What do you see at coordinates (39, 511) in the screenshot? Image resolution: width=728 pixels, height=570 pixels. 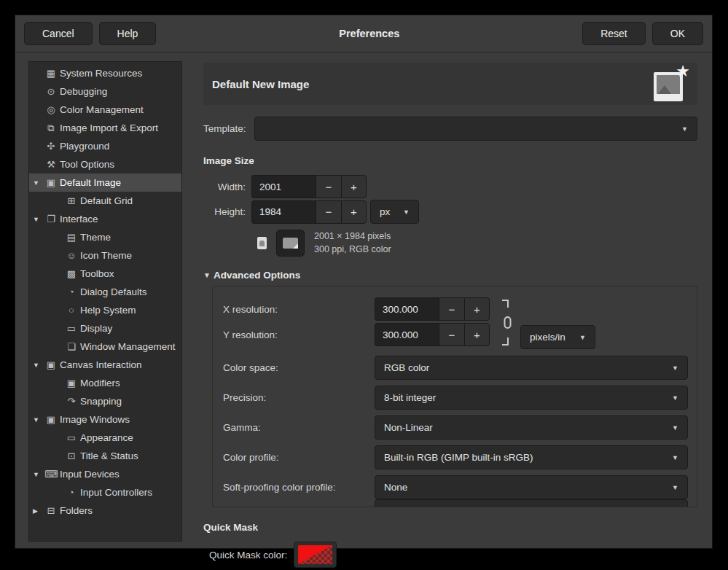 I see `expander-arrow-icon: ▶` at bounding box center [39, 511].